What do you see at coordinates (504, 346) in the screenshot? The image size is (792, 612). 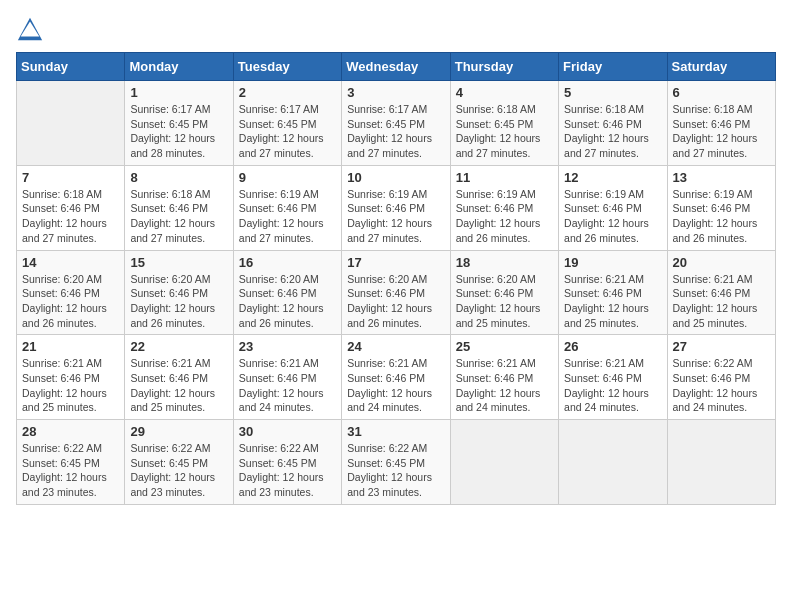 I see `day-number: 25` at bounding box center [504, 346].